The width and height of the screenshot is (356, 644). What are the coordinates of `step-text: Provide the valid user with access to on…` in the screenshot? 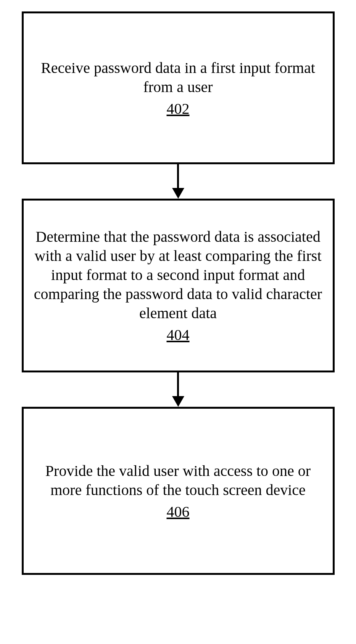 It's located at (178, 481).